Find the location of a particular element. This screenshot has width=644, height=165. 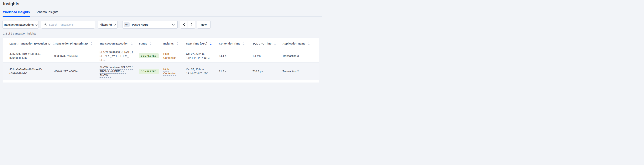

sort-icon-active-desc is located at coordinates (211, 44).